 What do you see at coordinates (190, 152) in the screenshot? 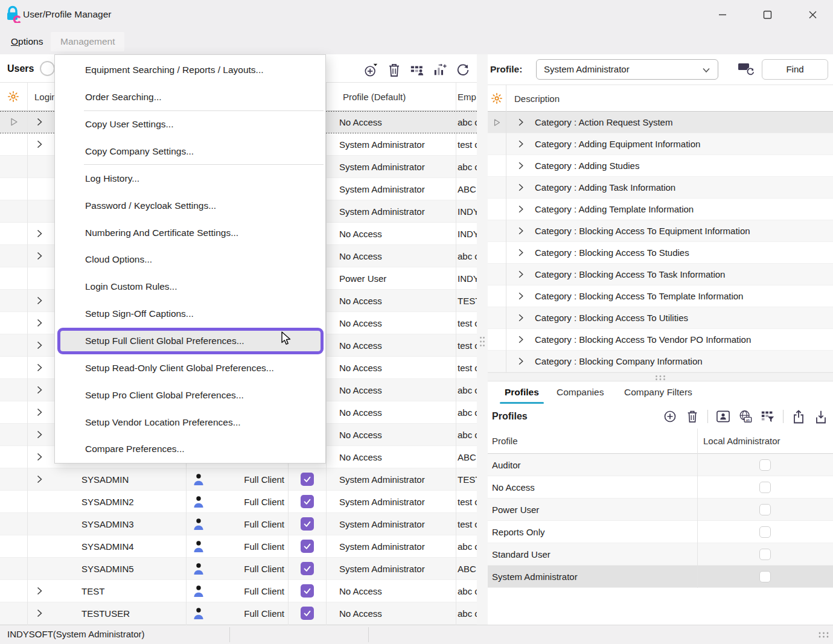
I see `menu-item: Copy Company Settings...` at bounding box center [190, 152].